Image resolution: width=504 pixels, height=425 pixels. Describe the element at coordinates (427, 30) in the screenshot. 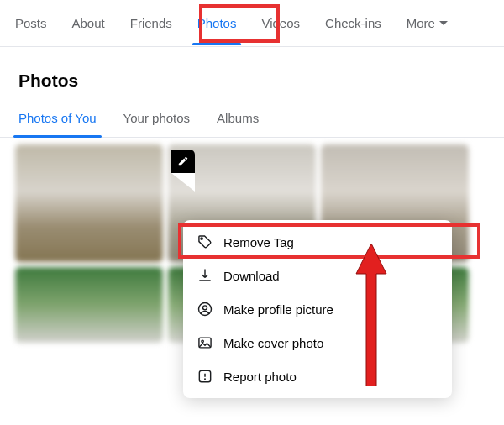

I see `tab-more: More` at that location.